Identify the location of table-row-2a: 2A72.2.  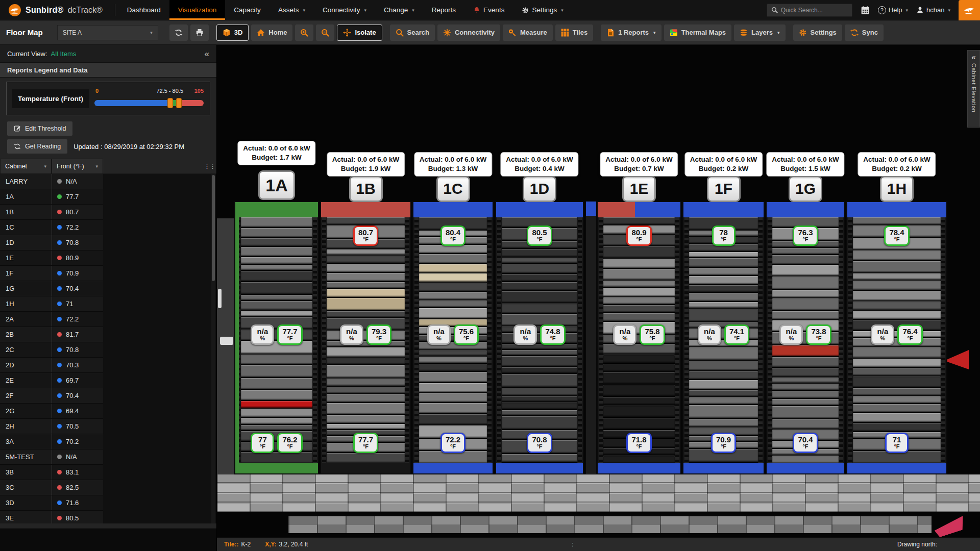
(52, 319).